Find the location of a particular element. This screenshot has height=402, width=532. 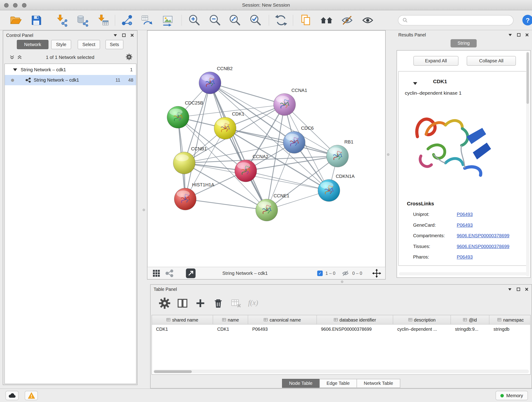

zoom-in-button is located at coordinates (194, 20).